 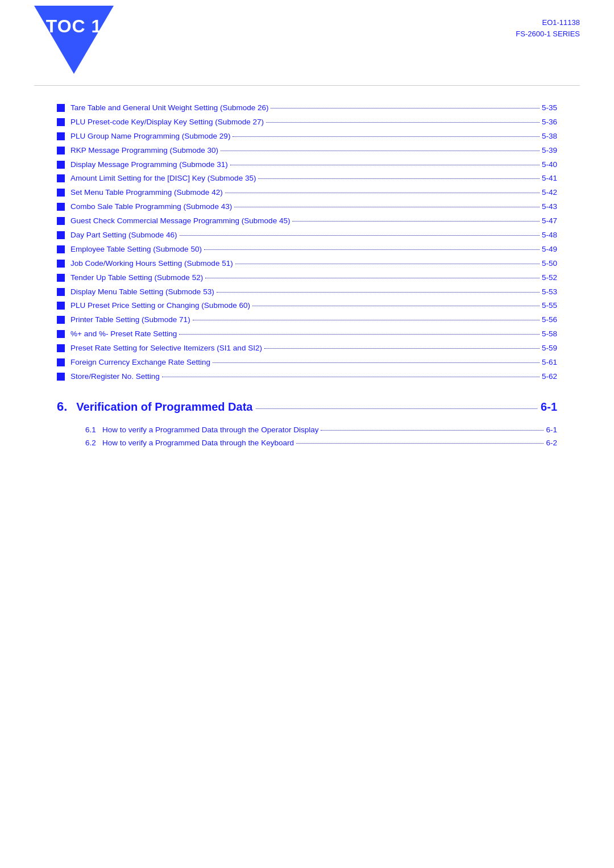 I want to click on toc-page-number: 5-50, so click(x=549, y=264).